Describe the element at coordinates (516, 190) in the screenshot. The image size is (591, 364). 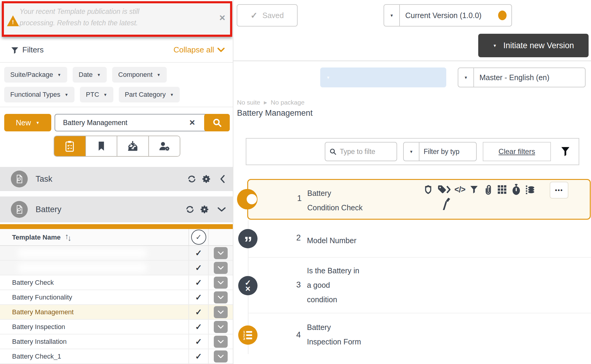
I see `stopwatch-icon` at that location.